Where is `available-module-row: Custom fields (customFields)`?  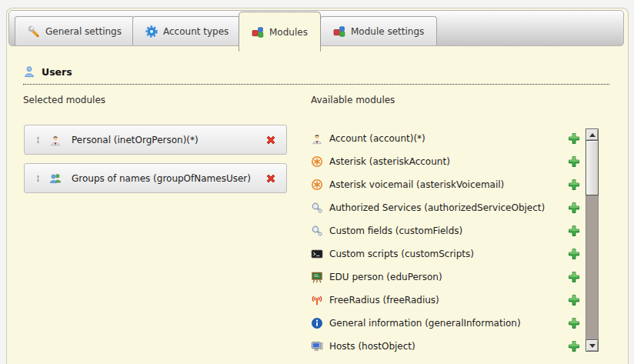
available-module-row: Custom fields (customFields) is located at coordinates (445, 231).